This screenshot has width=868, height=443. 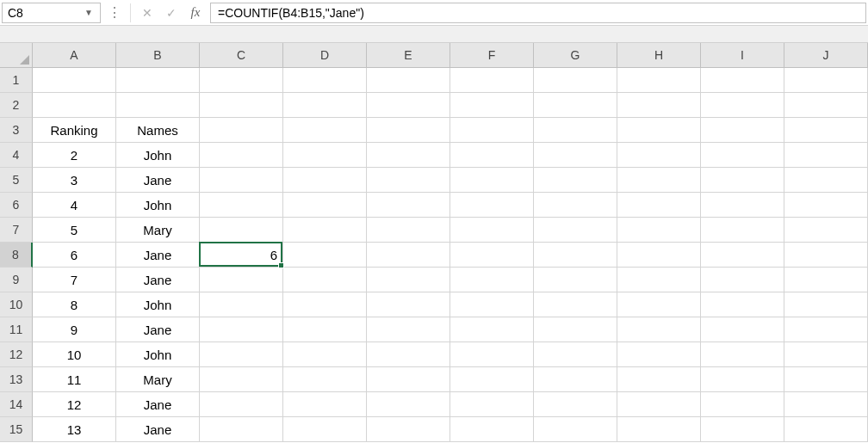 I want to click on cell-A10: 8, so click(x=74, y=305).